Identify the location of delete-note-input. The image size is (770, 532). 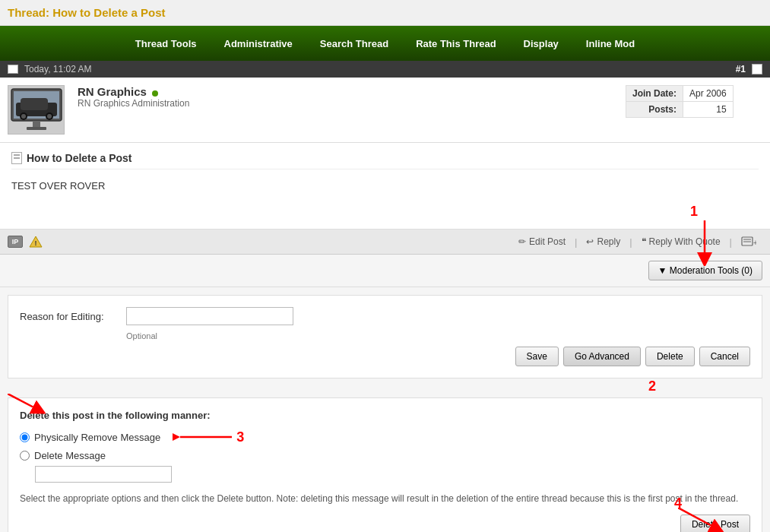
(103, 474).